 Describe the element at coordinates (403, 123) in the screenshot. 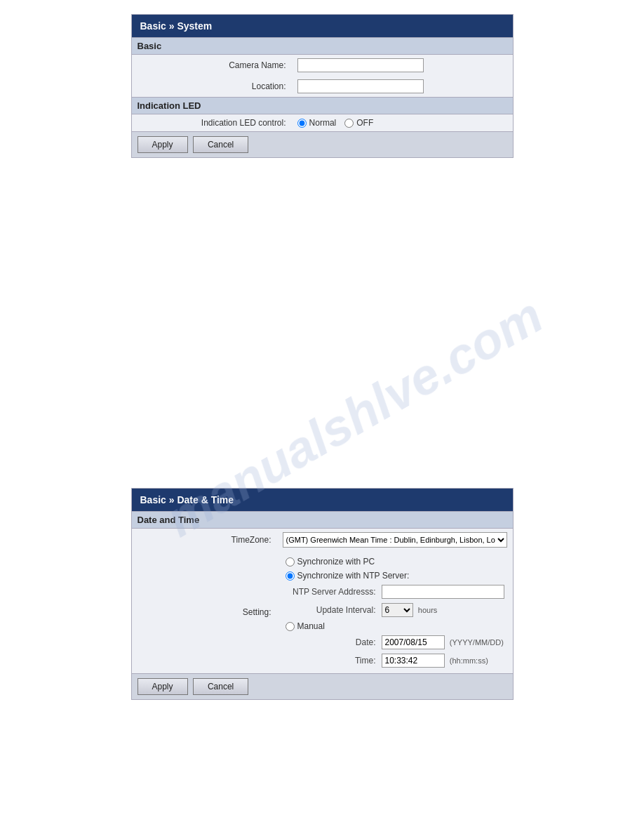

I see `led-control-value-cell: Normal OFF` at that location.